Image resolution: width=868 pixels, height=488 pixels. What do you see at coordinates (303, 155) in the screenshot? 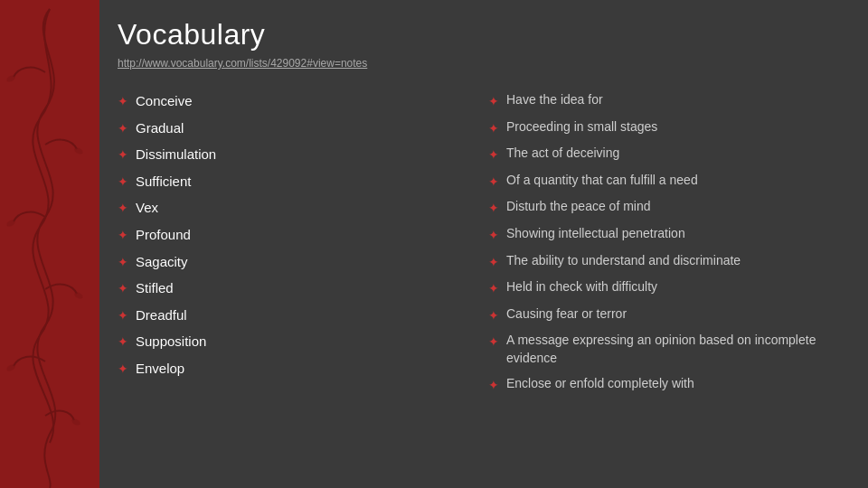
I see `vocab-word-item: ✦Dissimulation` at bounding box center [303, 155].